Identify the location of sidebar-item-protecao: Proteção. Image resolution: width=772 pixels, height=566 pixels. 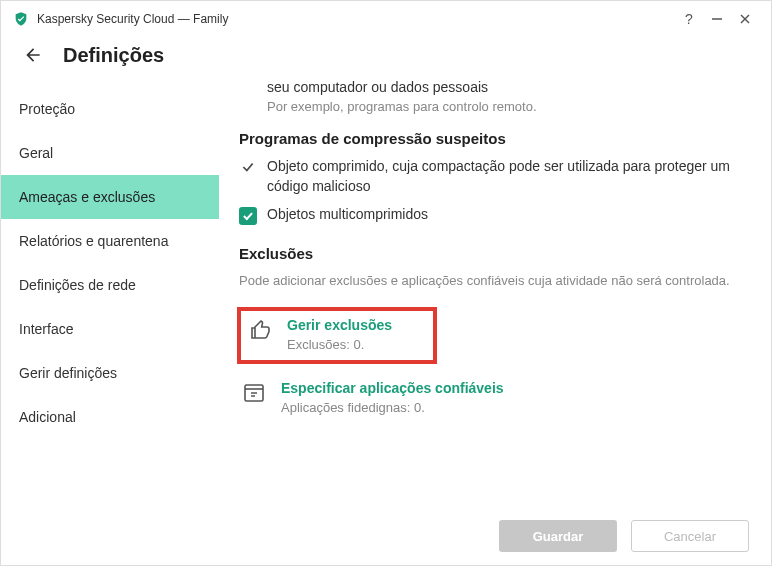
(110, 109).